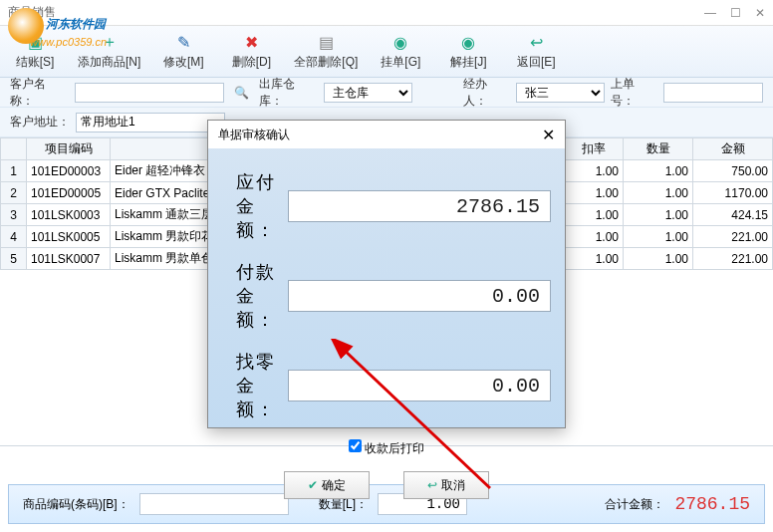 This screenshot has width=773, height=532. What do you see at coordinates (432, 485) in the screenshot?
I see `cancel-icon: ↩` at bounding box center [432, 485].